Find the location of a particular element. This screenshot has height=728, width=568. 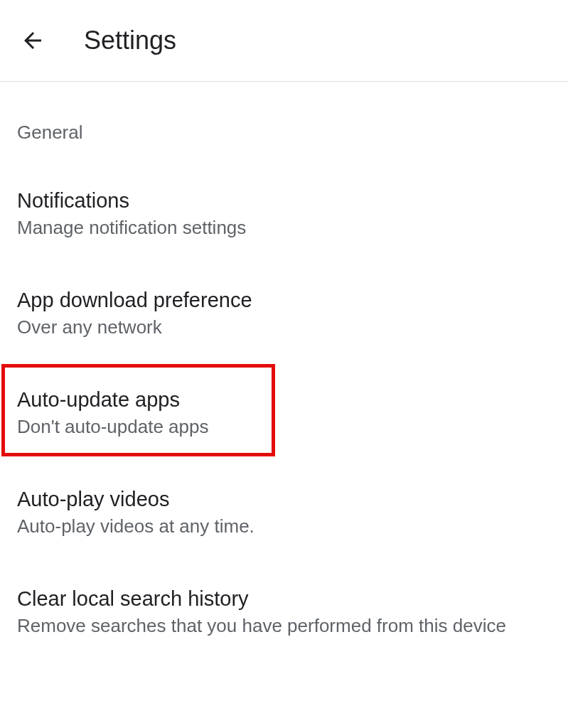

setting-title: Clear local search history is located at coordinates (284, 599).